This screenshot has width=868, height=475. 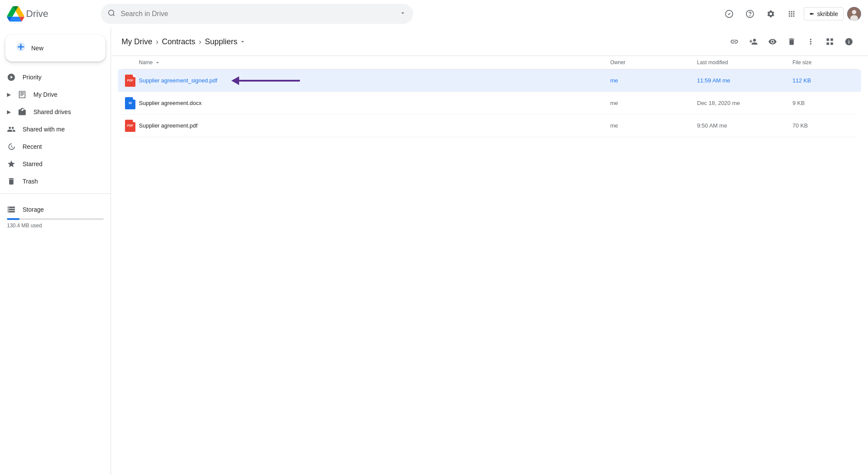 I want to click on file-size: 9 KB, so click(x=825, y=103).